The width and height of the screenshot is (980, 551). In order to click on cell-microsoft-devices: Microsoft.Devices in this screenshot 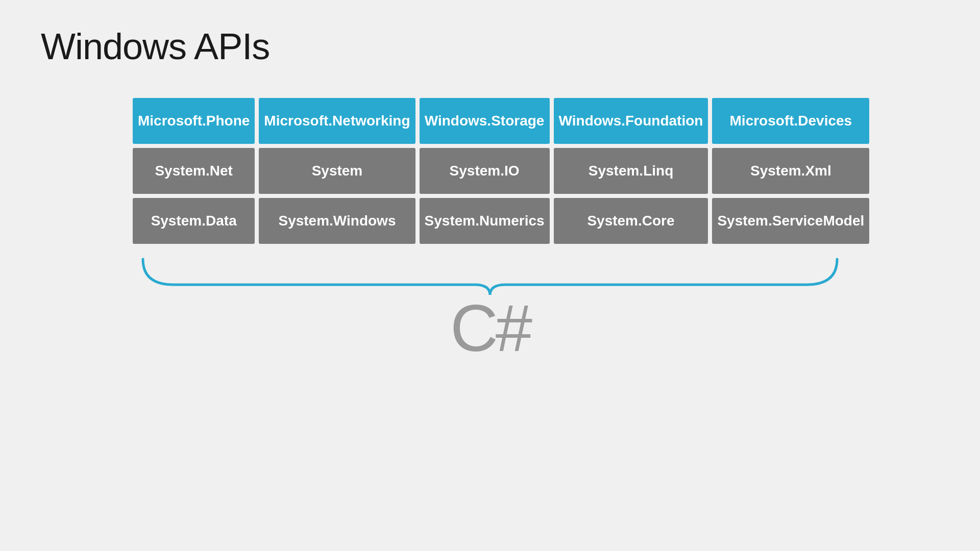, I will do `click(791, 121)`.